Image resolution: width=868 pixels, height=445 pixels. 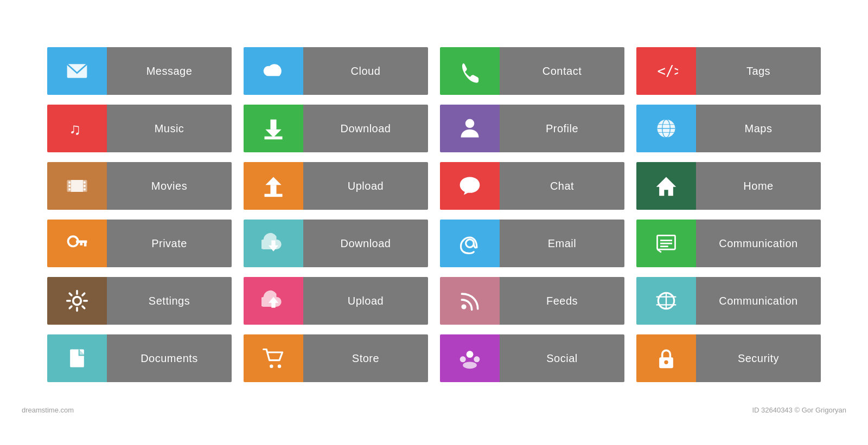 I want to click on communication2-label: Communication, so click(x=758, y=301).